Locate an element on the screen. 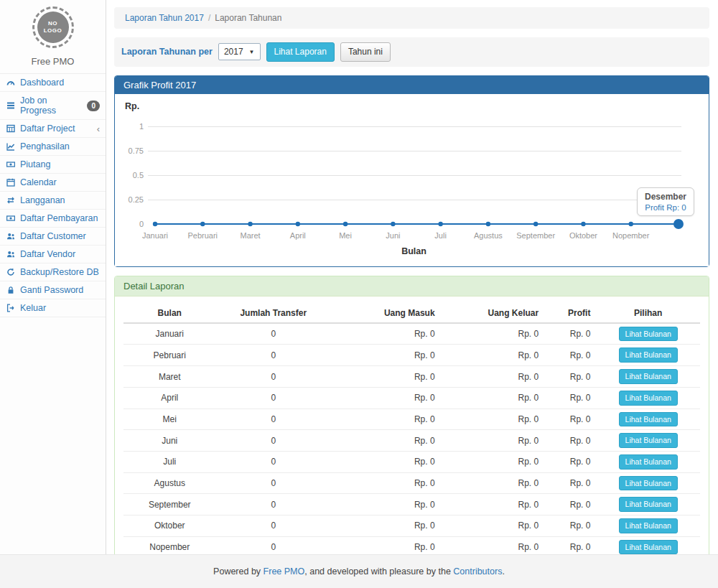  x-tick-label: Mei is located at coordinates (345, 235).